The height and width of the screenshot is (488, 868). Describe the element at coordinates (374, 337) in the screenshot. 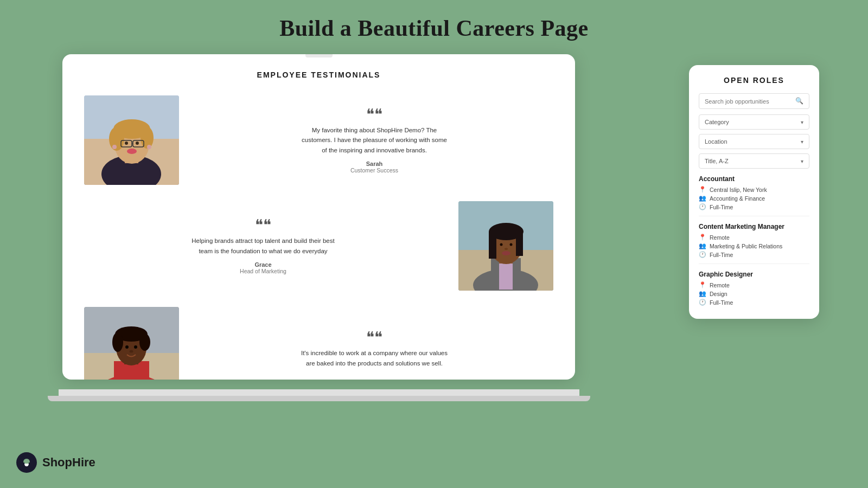

I see `quote-mark-third: ❝❝` at that location.